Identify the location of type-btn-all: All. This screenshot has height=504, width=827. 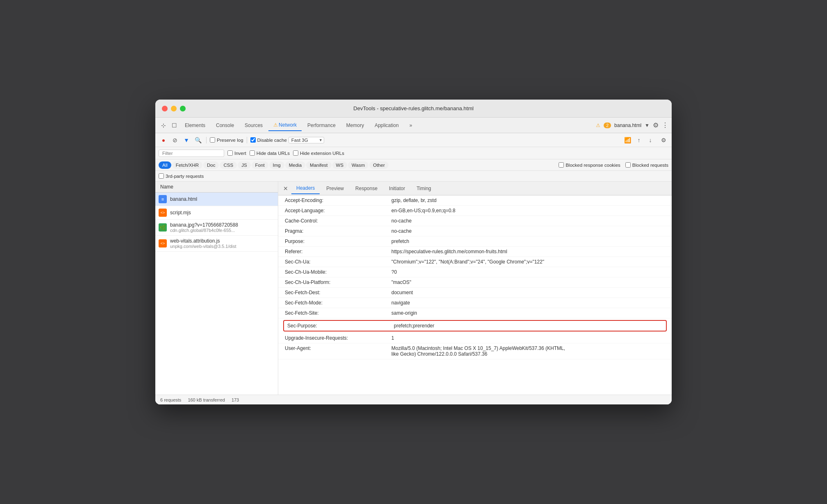
(165, 165).